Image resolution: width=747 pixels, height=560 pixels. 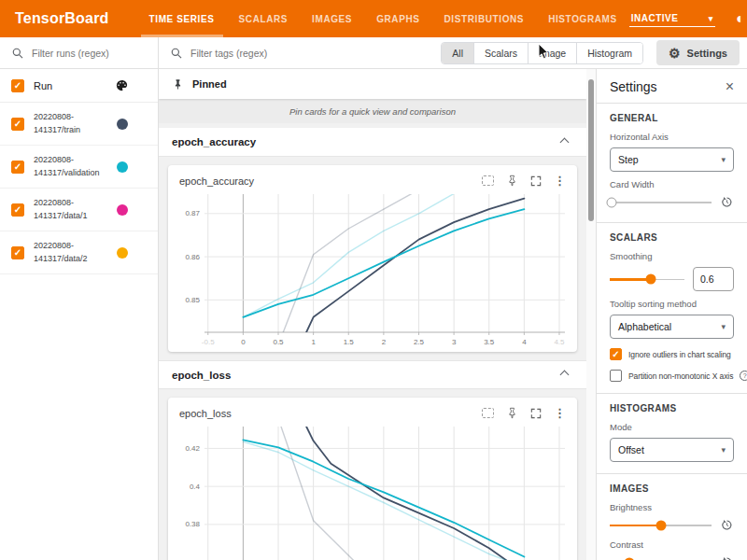 What do you see at coordinates (373, 492) in the screenshot?
I see `epoch-loss-chart: 0.360.380.40.42` at bounding box center [373, 492].